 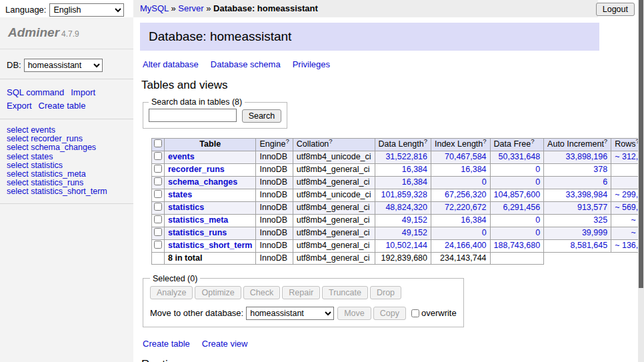 I want to click on sidebar-link-create-table: Create table, so click(x=63, y=105).